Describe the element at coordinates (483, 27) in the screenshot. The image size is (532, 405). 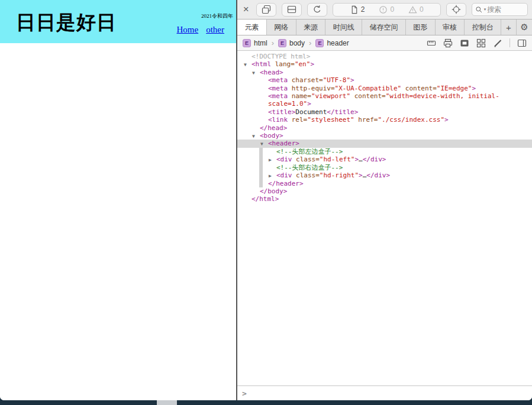
I see `tab-控制台: 控制台` at that location.